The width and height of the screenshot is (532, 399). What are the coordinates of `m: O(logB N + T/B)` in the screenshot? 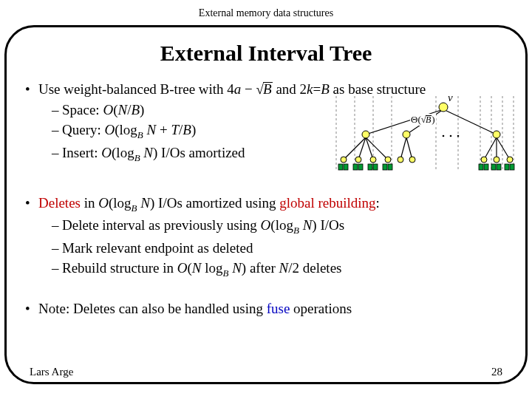 It's located at (151, 130).